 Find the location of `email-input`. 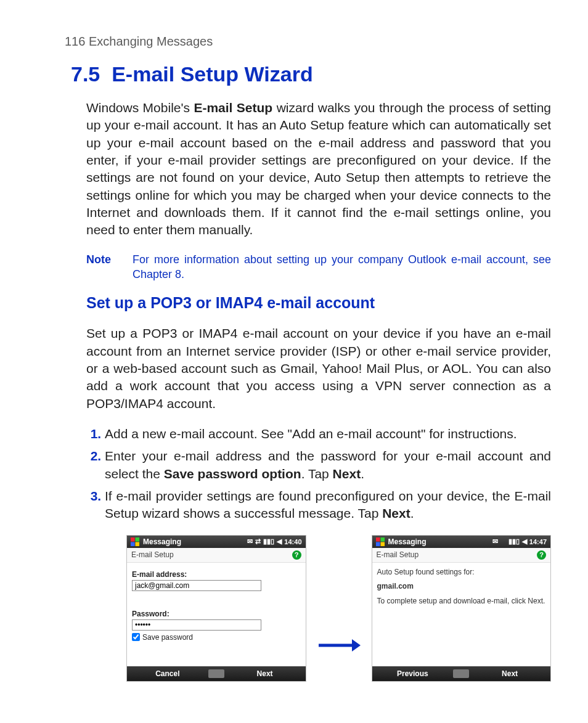

email-input is located at coordinates (197, 586).